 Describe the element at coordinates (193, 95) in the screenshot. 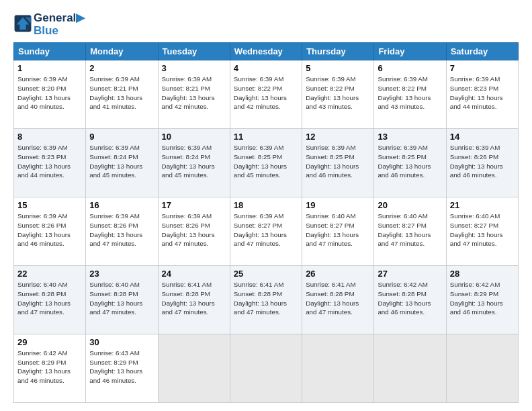

I see `calendar-cell: 3Sunrise: 6:39 AMSunset: 8:21 PMDaylight…` at that location.